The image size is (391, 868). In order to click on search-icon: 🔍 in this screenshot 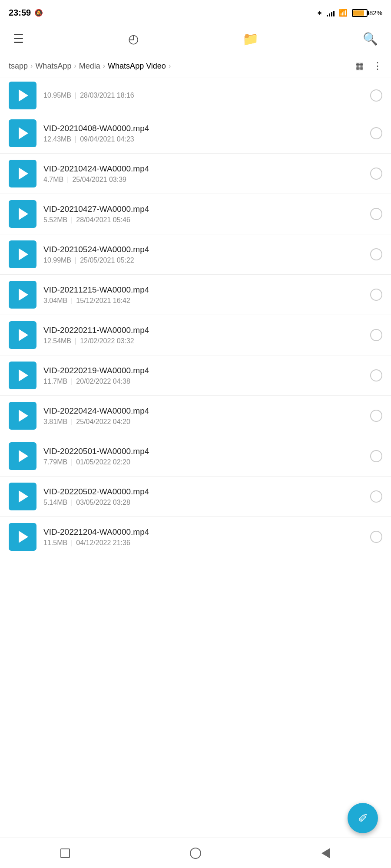, I will do `click(370, 39)`.